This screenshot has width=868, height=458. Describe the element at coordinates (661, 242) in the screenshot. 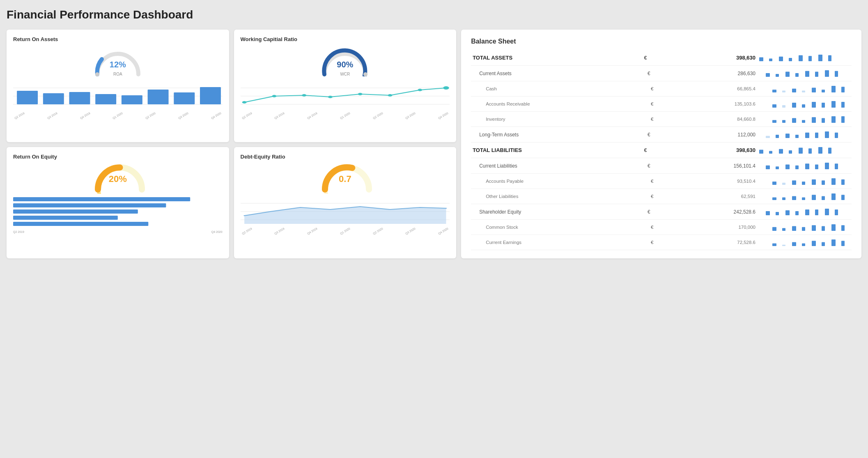

I see `table-row: Current Earnings€72,528.6` at that location.